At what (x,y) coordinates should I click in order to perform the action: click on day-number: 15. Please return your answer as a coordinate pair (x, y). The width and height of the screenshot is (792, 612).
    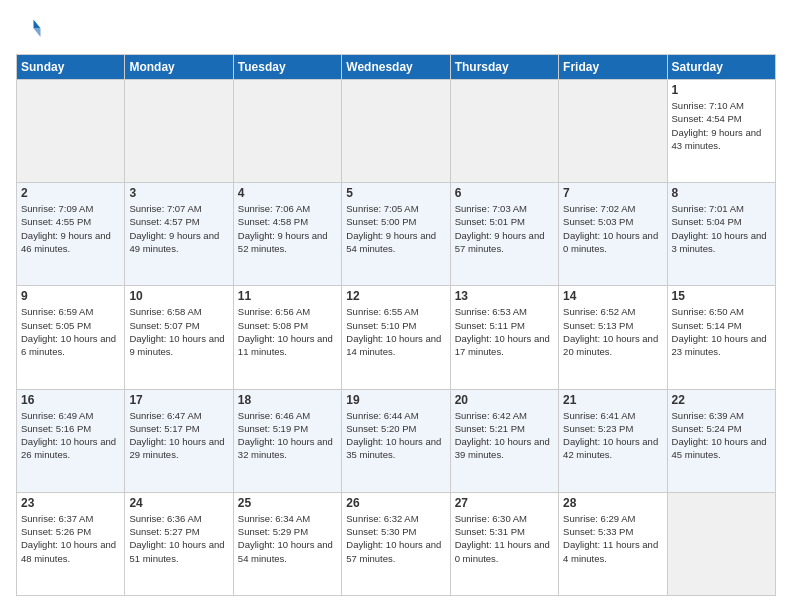
    Looking at the image, I should click on (722, 296).